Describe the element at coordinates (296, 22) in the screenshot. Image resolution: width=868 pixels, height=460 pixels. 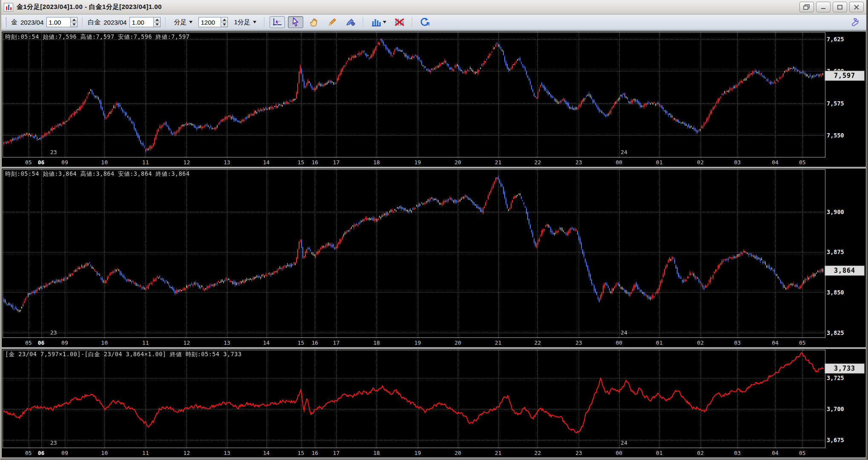
I see `cursor-arrow-icon` at that location.